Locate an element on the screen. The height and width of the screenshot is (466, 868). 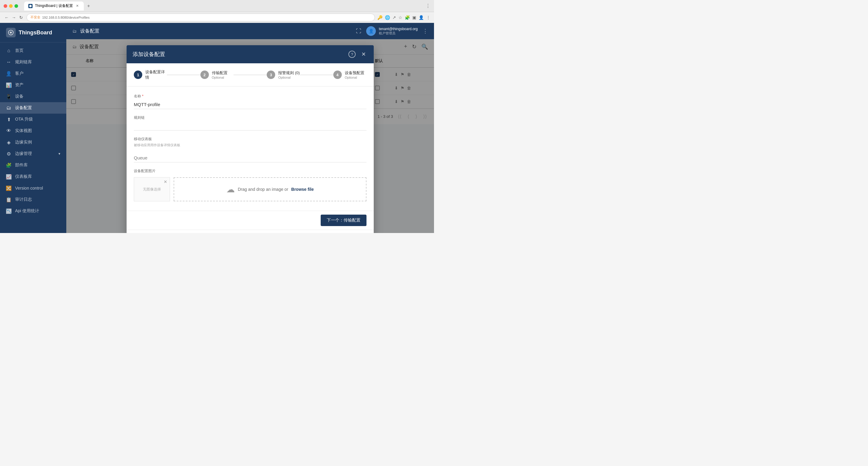
logo-icon is located at coordinates (11, 32).